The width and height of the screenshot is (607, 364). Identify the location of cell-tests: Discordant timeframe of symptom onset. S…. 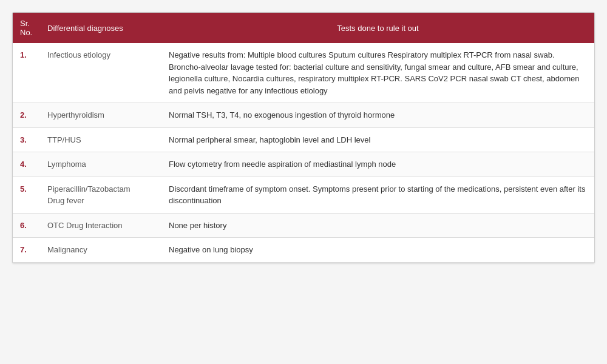
(378, 195).